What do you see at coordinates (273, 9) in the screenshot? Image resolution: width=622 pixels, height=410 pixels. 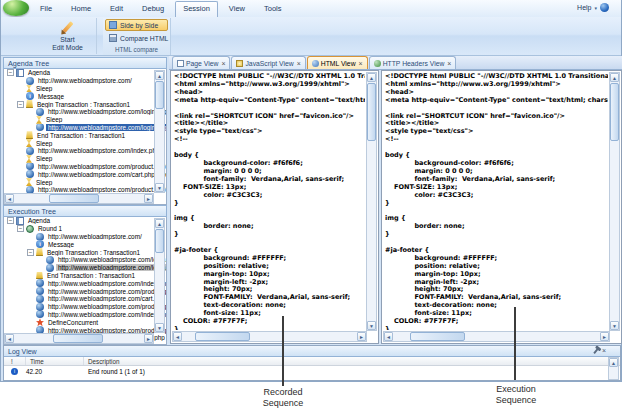 I see `menu-item-tools: Tools` at bounding box center [273, 9].